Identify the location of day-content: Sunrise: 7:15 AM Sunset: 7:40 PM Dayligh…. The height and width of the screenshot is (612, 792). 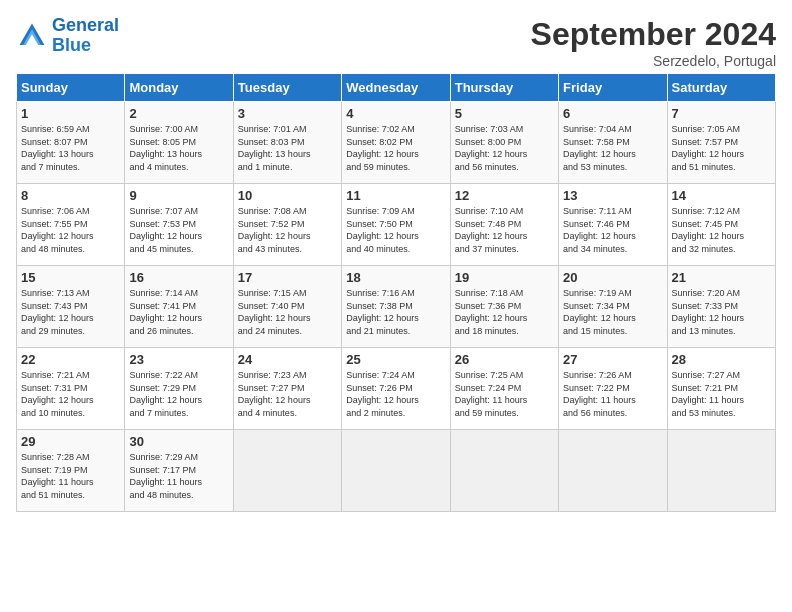
(288, 312).